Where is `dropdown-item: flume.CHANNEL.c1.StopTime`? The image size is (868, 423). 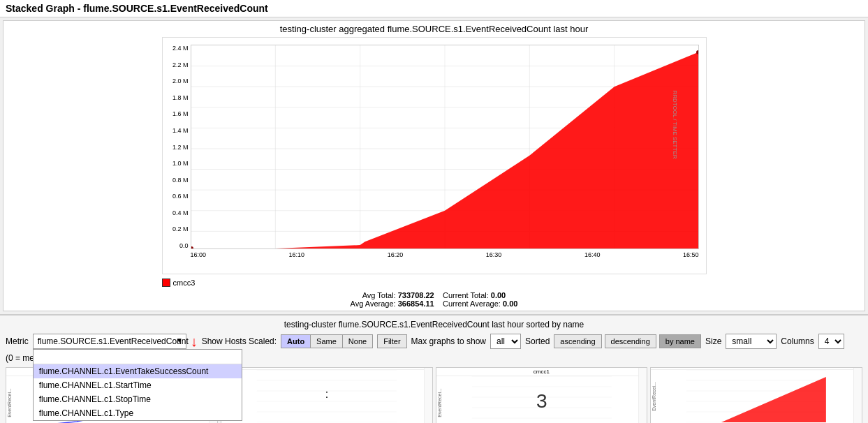 dropdown-item: flume.CHANNEL.c1.StopTime is located at coordinates (138, 399).